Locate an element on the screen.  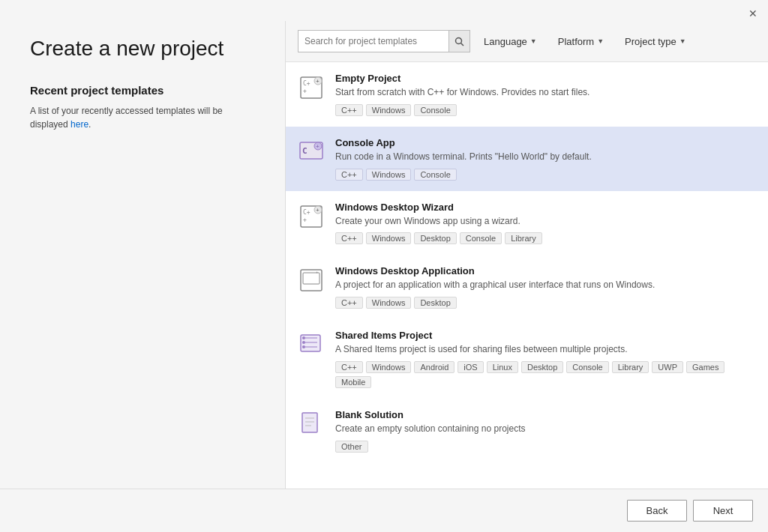
recent-heading: Recent project templates is located at coordinates (146, 90).